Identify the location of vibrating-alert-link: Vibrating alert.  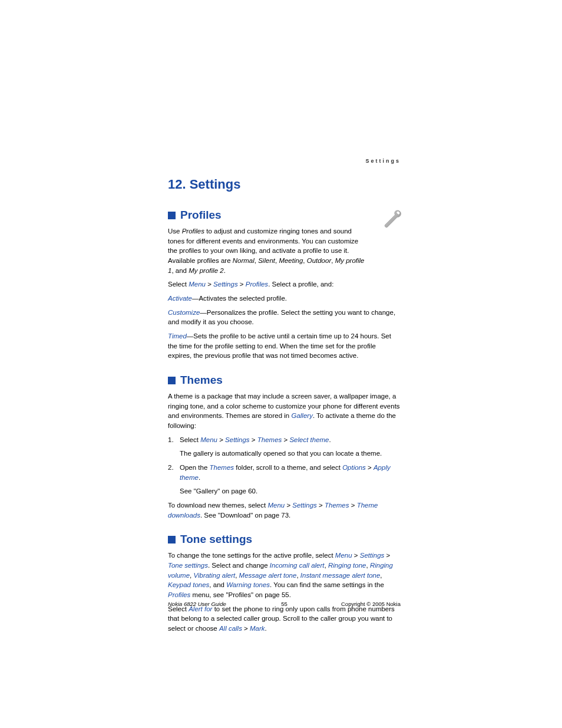
(214, 575).